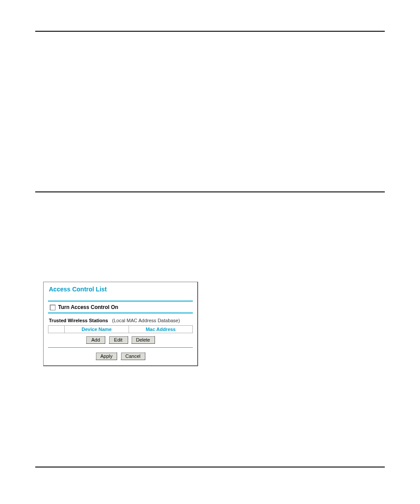  Describe the element at coordinates (121, 321) in the screenshot. I see `trusted-stations-heading-row: Trusted Wireless Stations (Local MAC Add…` at that location.